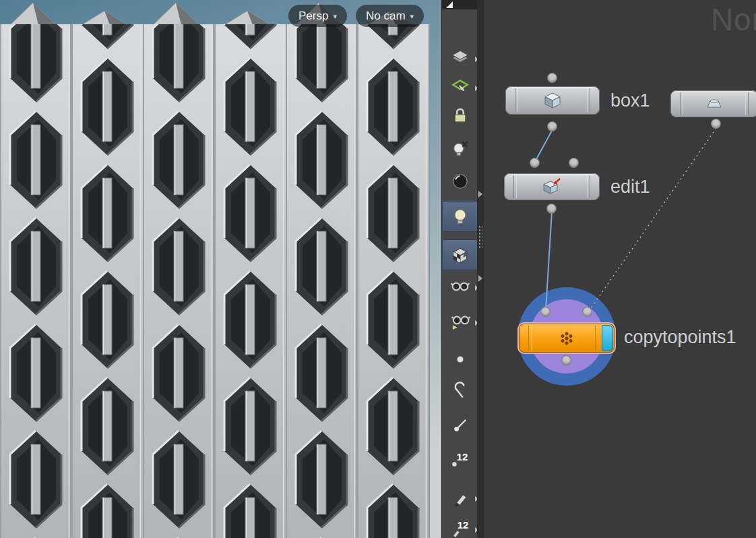  Describe the element at coordinates (460, 216) in the screenshot. I see `lights-normal-icon` at that location.